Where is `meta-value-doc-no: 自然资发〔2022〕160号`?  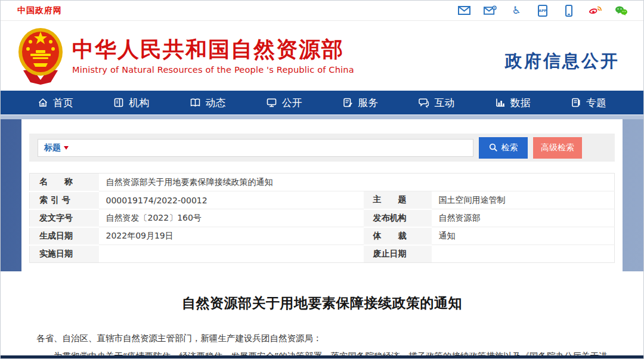
meta-value-doc-no: 自然资发〔2022〕160号 is located at coordinates (231, 218).